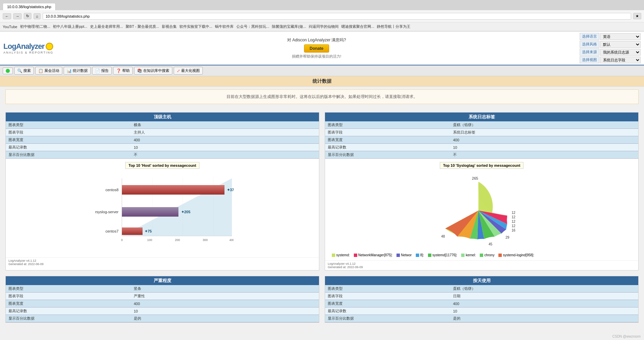 Image resolution: width=644 pixels, height=340 pixels. What do you see at coordinates (393, 26) in the screenshot?
I see `bookmark-12: 静然导航丨分享为王` at bounding box center [393, 26].